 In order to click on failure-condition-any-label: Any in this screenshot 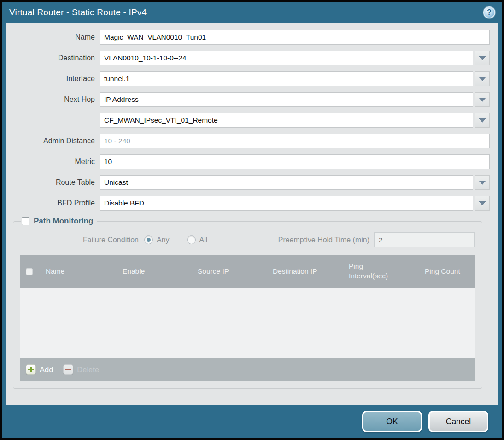, I will do `click(163, 240)`.